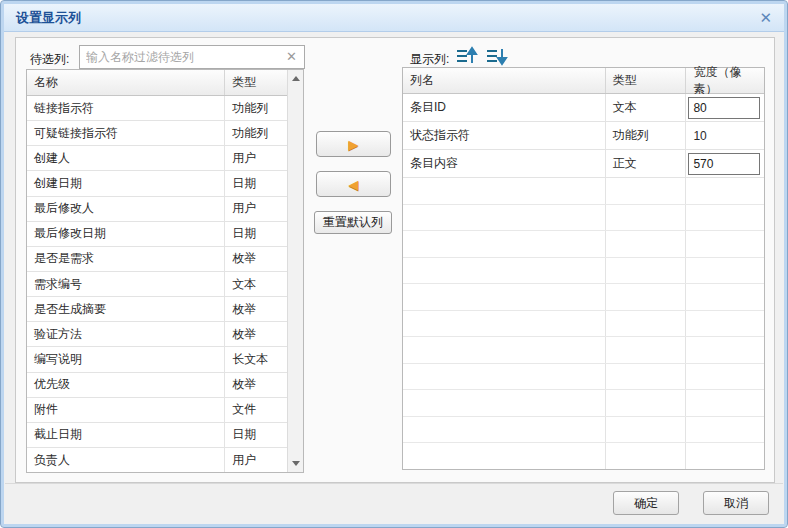  What do you see at coordinates (504, 136) in the screenshot?
I see `cell-name: 状态指示符` at bounding box center [504, 136].